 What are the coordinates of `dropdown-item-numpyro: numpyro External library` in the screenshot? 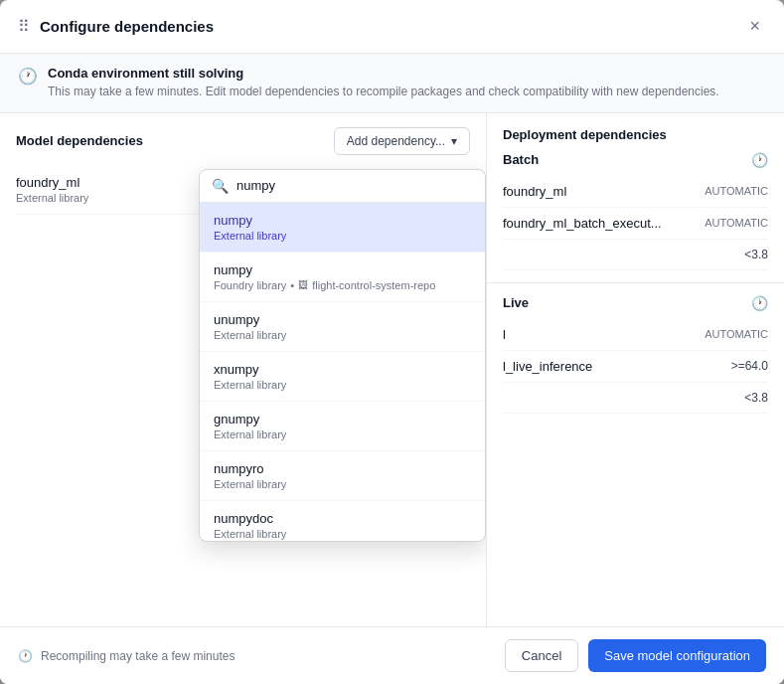 It's located at (342, 476).